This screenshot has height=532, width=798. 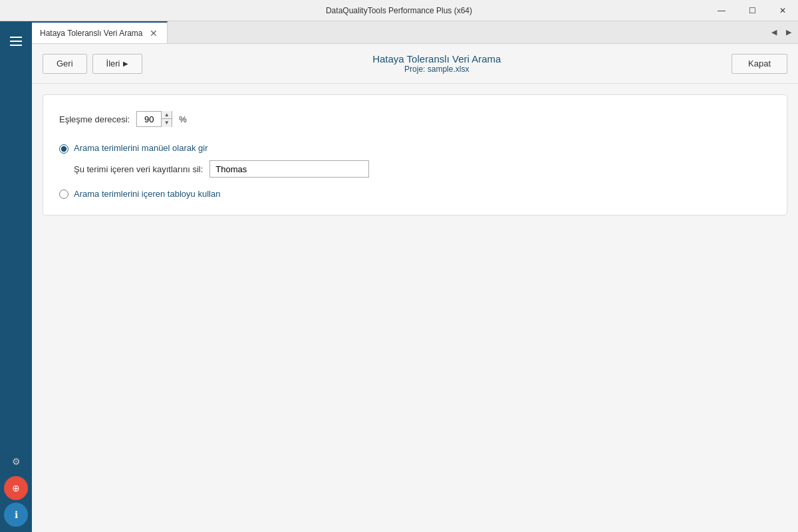 What do you see at coordinates (436, 59) in the screenshot?
I see `toolbar-title: Hataya Toleranslı Veri Arama` at bounding box center [436, 59].